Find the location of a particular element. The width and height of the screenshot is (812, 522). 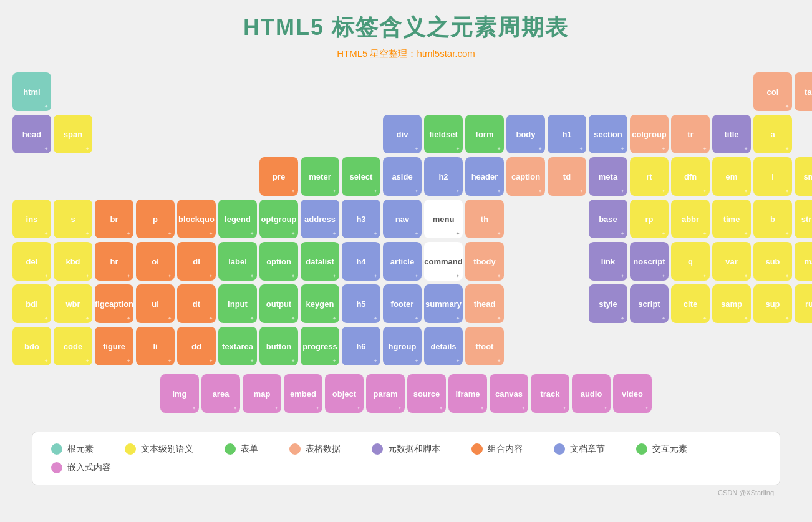

element-menu: menu is located at coordinates (443, 219).